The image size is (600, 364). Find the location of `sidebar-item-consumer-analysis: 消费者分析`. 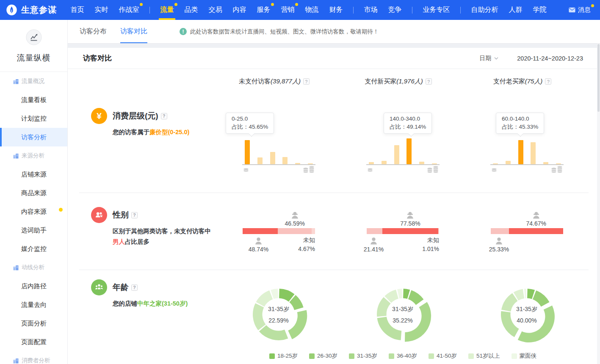

sidebar-item-consumer-analysis: 消费者分析 is located at coordinates (34, 358).